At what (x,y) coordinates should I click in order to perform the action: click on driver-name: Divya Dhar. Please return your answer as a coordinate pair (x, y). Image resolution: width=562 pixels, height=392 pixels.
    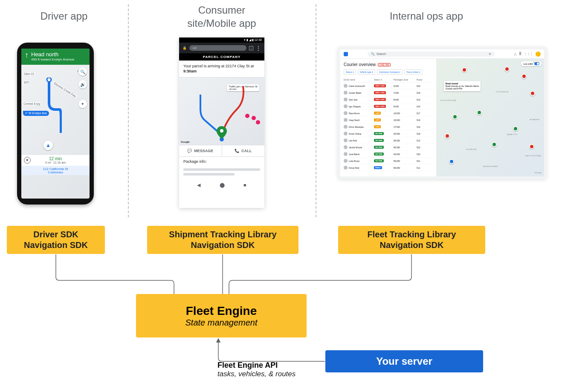
    Looking at the image, I should click on (354, 168).